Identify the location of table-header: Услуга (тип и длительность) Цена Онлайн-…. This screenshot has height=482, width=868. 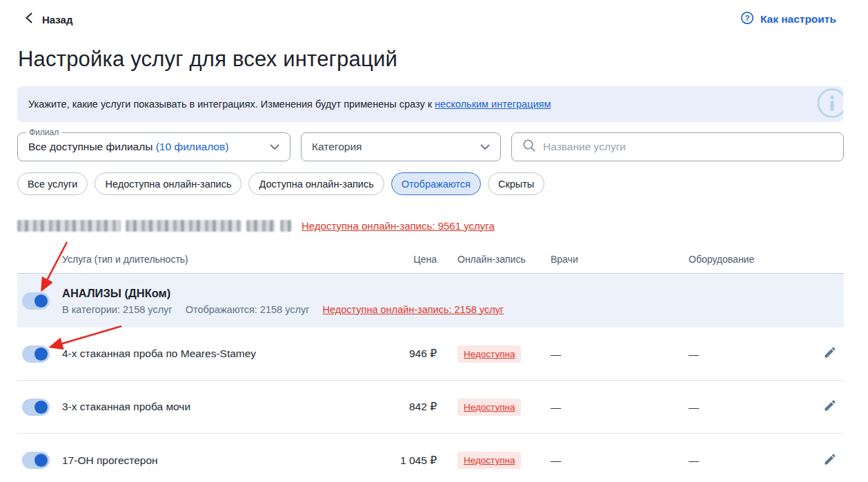
(431, 259).